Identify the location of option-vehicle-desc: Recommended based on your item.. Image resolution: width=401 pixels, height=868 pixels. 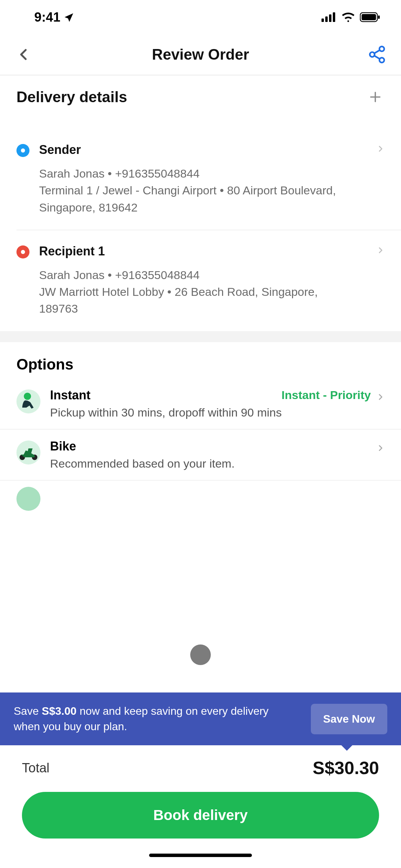
(217, 463).